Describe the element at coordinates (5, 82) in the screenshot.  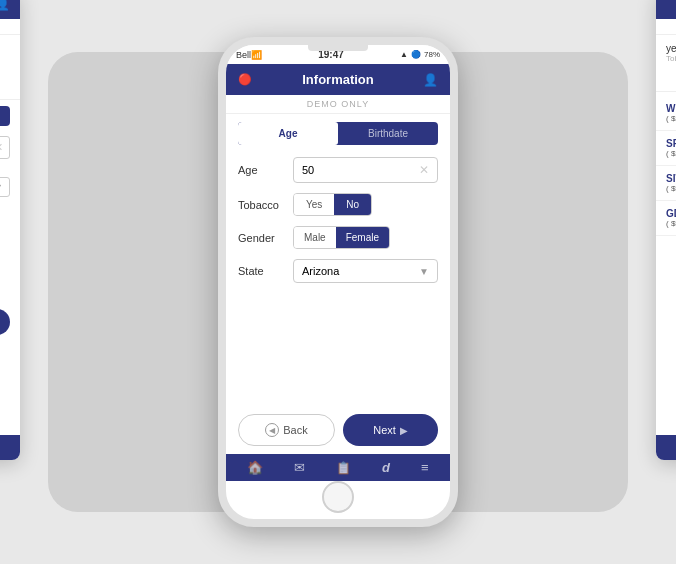
I see `left-state-value: AZ` at that location.